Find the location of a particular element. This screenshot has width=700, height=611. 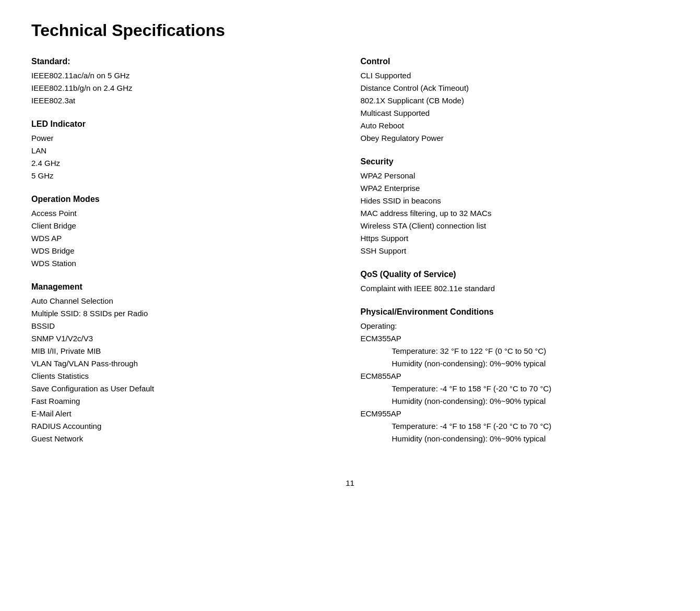

list-item: WPA2 Personal is located at coordinates (515, 176).